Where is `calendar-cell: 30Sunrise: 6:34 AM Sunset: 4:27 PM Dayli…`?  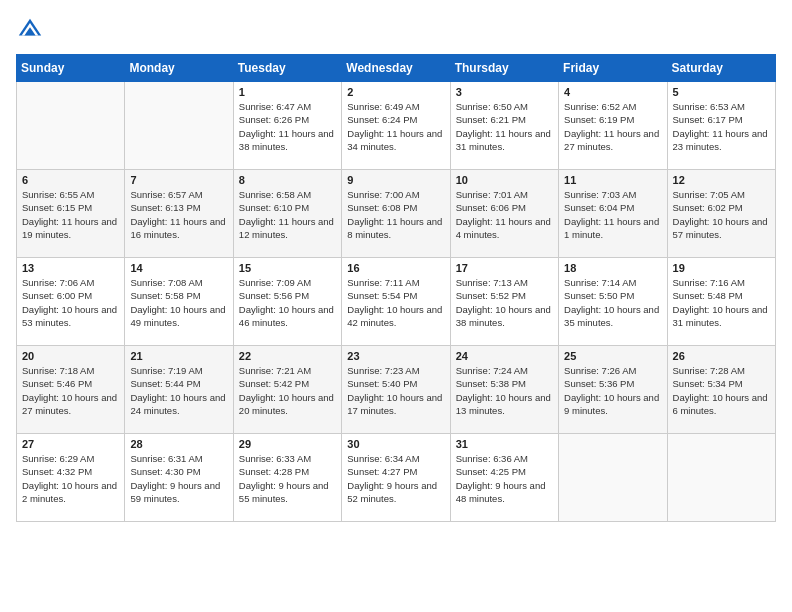
calendar-cell: 30Sunrise: 6:34 AM Sunset: 4:27 PM Dayli… is located at coordinates (396, 478).